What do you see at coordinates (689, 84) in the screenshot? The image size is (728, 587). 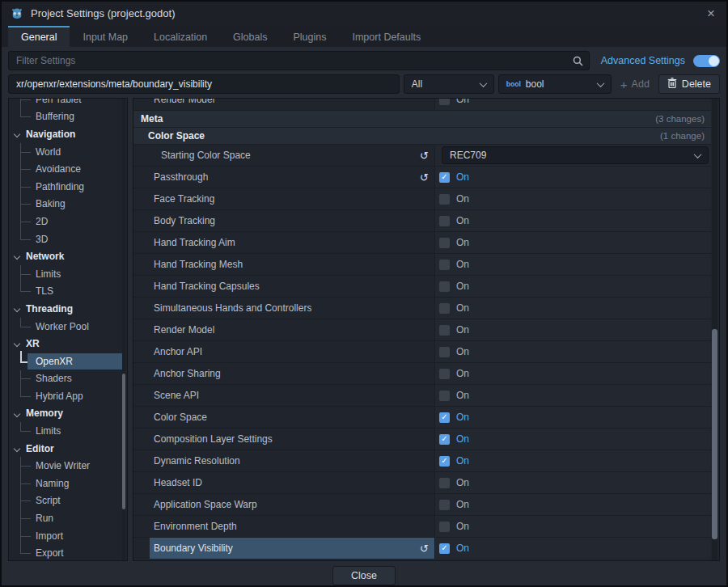 I see `delete-button: Delete` at bounding box center [689, 84].